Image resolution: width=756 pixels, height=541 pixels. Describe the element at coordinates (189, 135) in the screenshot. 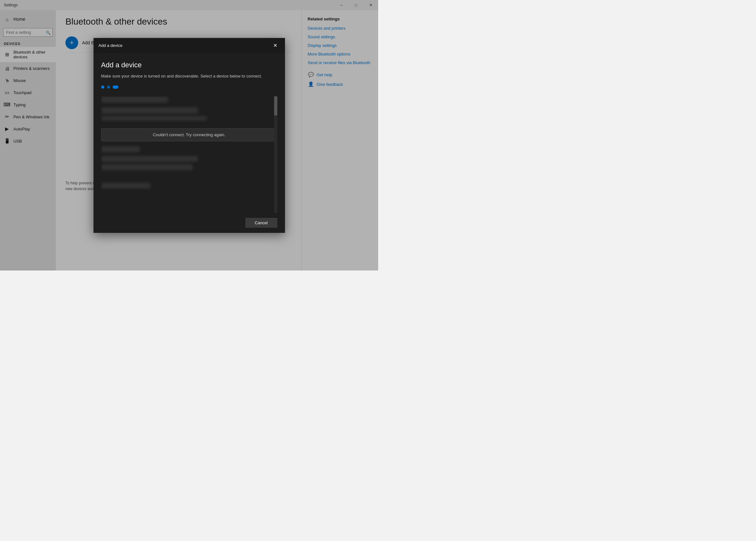

I see `error-message: Couldn't connect. Try connecting again.` at that location.